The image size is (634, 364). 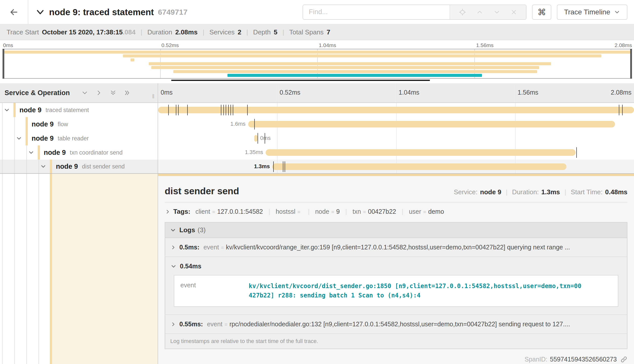 What do you see at coordinates (317, 45) in the screenshot?
I see `minimap-axis: 0ms0.52ms1.04ms1.56ms2.08ms` at bounding box center [317, 45].